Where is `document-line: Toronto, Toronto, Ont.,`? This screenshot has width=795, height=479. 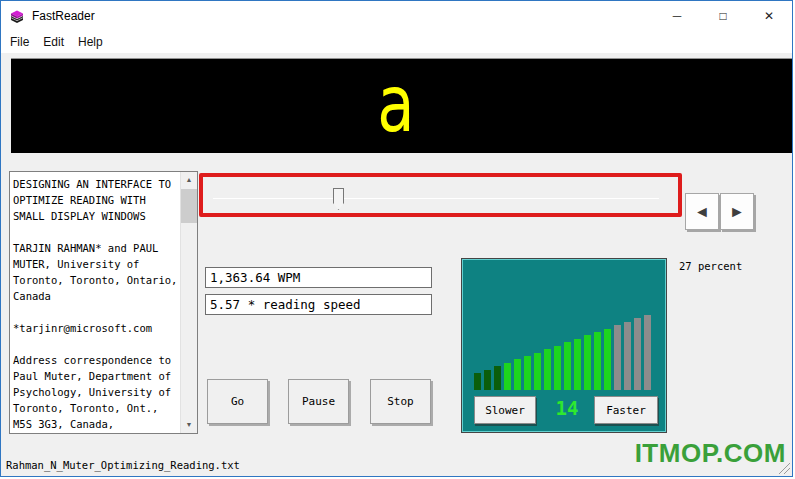 document-line: Toronto, Toronto, Ont., is located at coordinates (96, 410).